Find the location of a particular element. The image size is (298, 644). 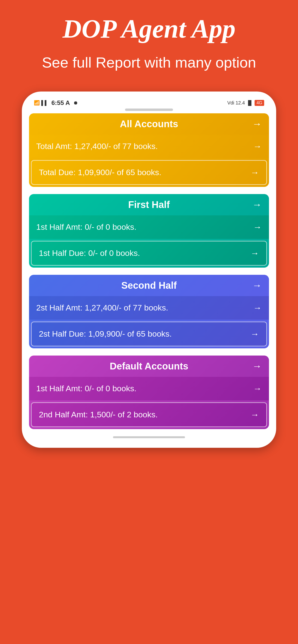

status-bar: 📶 ▌▌ 6:55 A ⏺ Vdi 12.4 ▐▌ 4G is located at coordinates (149, 102).